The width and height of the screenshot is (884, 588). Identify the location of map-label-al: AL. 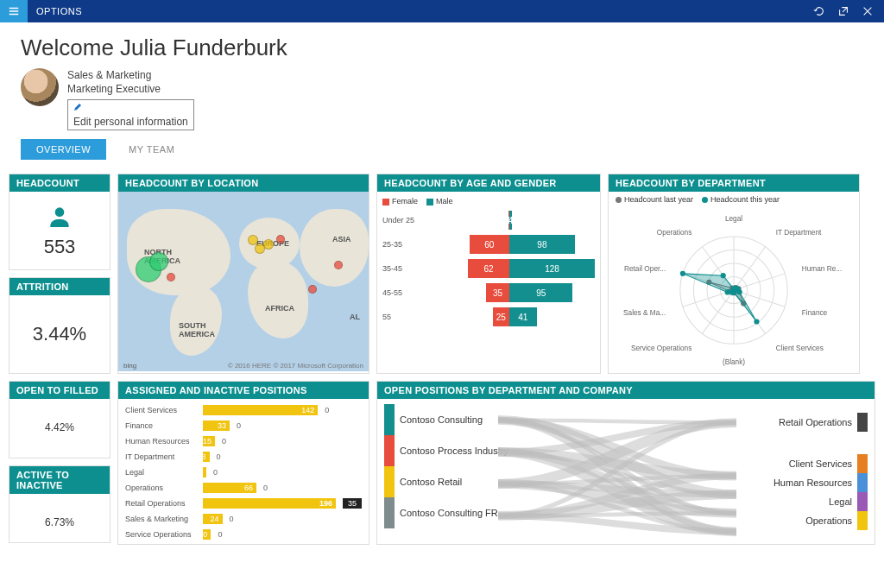
(355, 317).